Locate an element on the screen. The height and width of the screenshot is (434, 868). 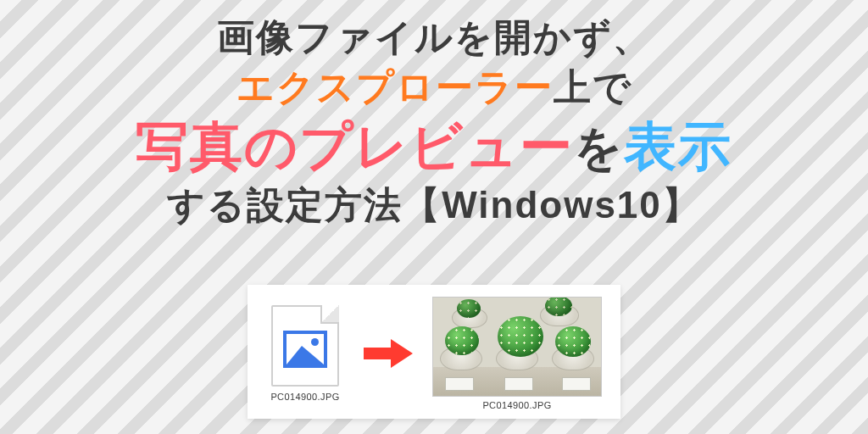
headline-line-1: 画像ファイルを開かず、 is located at coordinates (434, 37).